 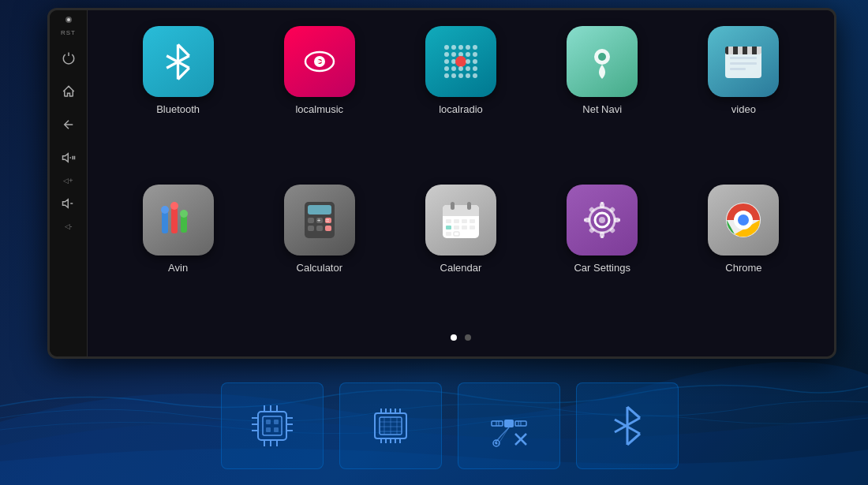 What do you see at coordinates (69, 91) in the screenshot?
I see `home-button` at bounding box center [69, 91].